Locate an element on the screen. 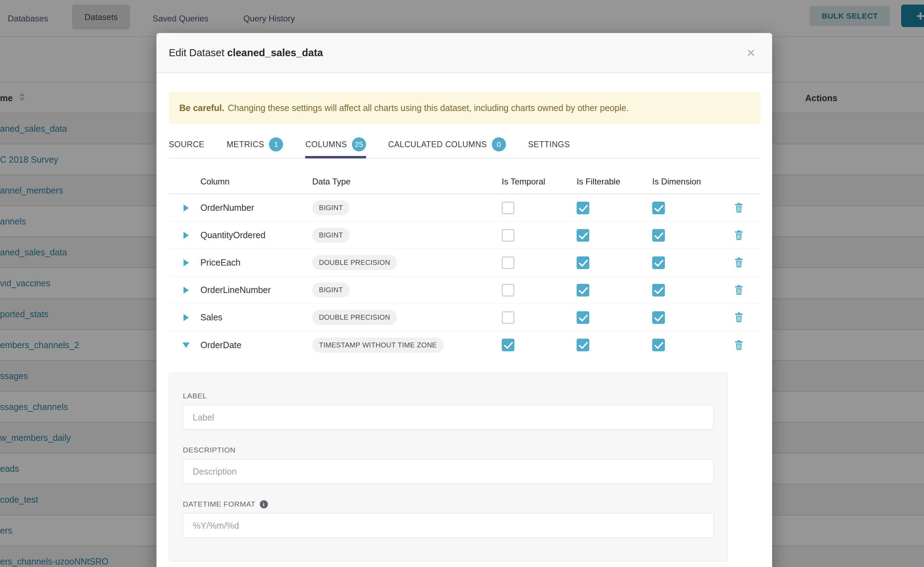 The width and height of the screenshot is (924, 567). tab-label: CALCULATED COLUMNS is located at coordinates (438, 145).